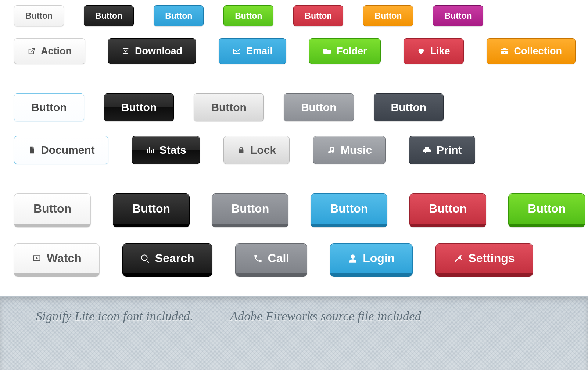 The width and height of the screenshot is (588, 381). What do you see at coordinates (331, 150) in the screenshot?
I see `music-icon` at bounding box center [331, 150].